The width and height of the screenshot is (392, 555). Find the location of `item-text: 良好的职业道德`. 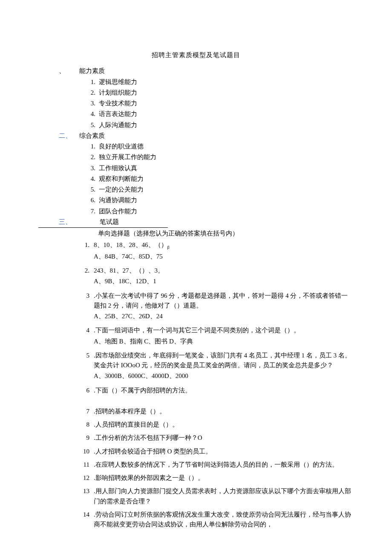

item-text: 良好的职业道德 is located at coordinates (226, 147).